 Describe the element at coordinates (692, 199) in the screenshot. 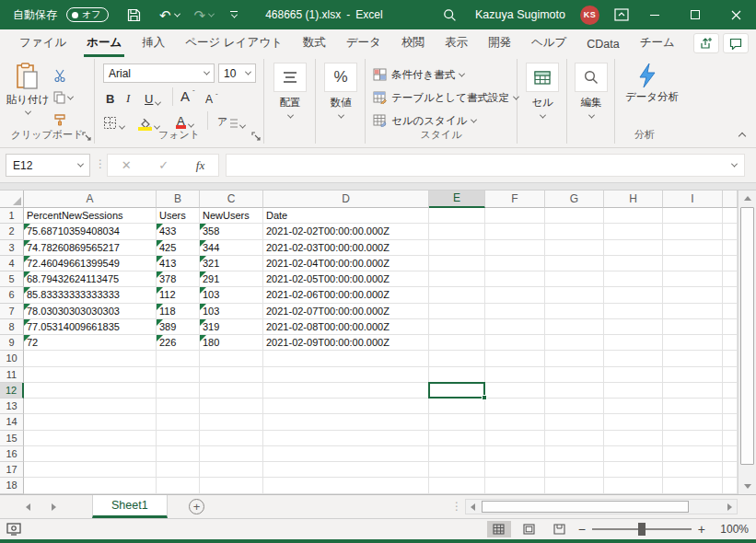

I see `column-header-I: I` at that location.